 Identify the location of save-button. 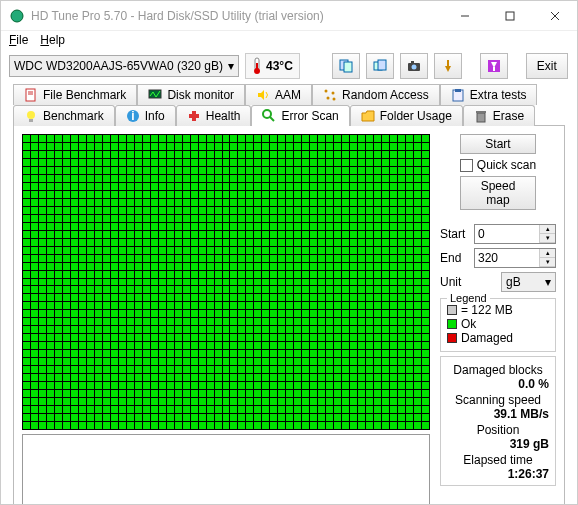
(494, 66).